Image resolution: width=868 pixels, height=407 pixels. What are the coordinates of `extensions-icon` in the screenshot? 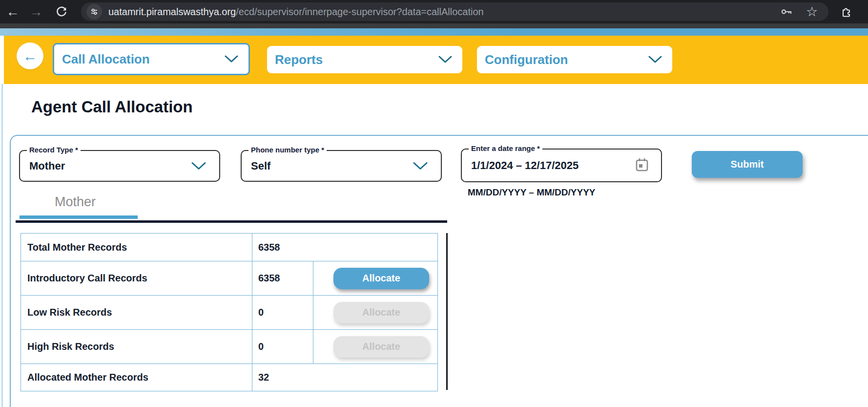 It's located at (847, 13).